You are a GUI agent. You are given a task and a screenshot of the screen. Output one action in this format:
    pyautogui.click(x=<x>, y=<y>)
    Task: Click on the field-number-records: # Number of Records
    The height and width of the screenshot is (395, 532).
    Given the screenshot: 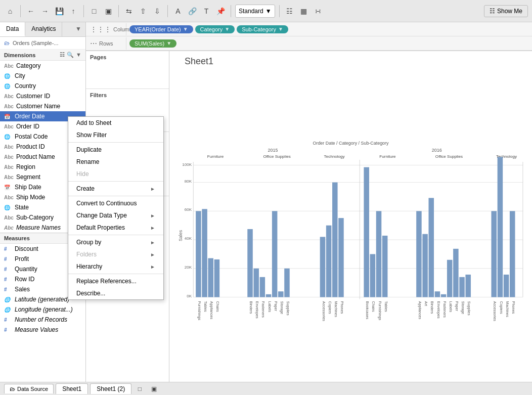 What is the action you would take?
    pyautogui.click(x=42, y=320)
    